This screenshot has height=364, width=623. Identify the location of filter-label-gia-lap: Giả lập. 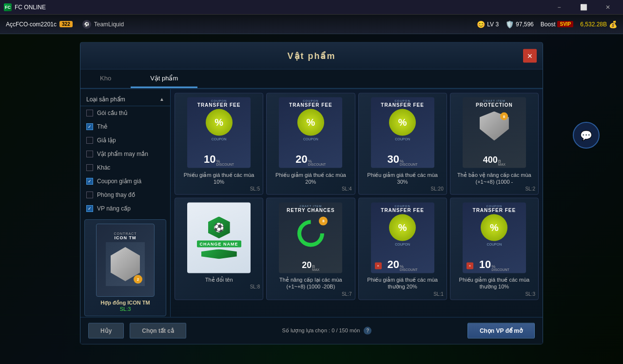
(106, 140).